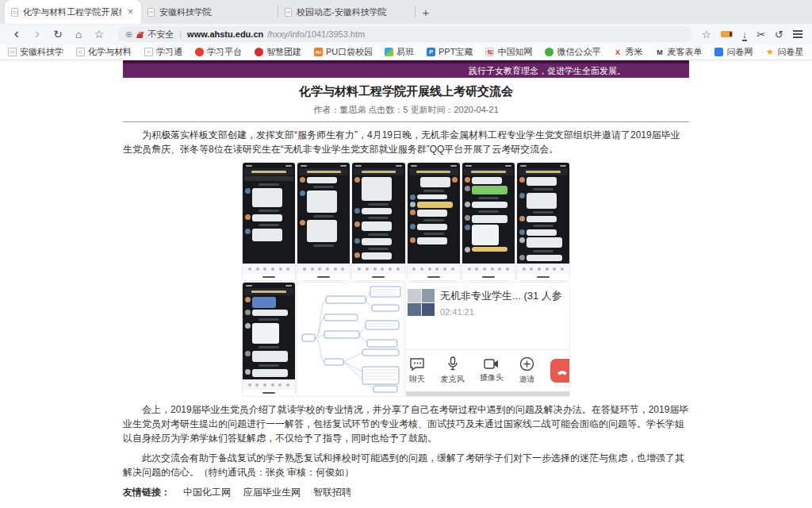 This screenshot has width=812, height=508. What do you see at coordinates (679, 52) in the screenshot?
I see `bookmark-mikecrm: M麦客表单` at bounding box center [679, 52].